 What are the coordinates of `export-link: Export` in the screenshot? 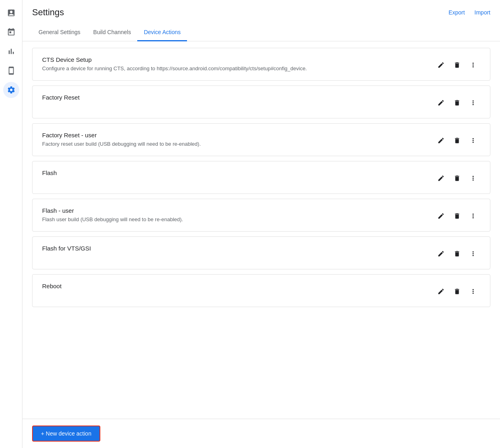 It's located at (457, 12).